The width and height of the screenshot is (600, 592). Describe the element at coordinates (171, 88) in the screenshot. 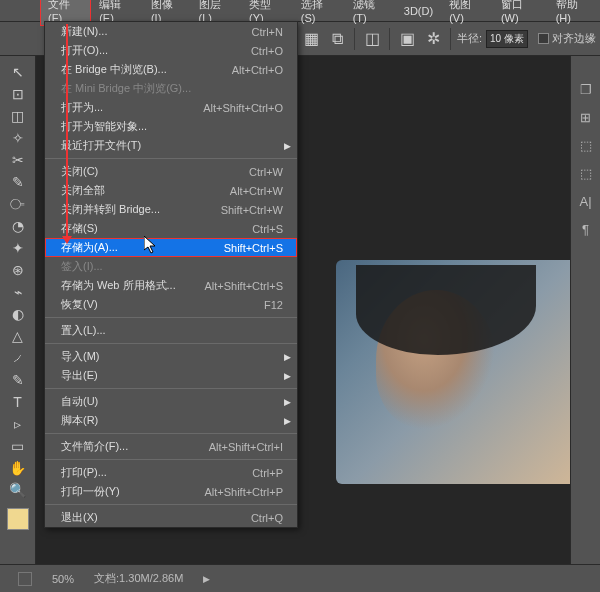

I see `menu-item: 在 Mini Bridge 中浏览(G)...` at that location.